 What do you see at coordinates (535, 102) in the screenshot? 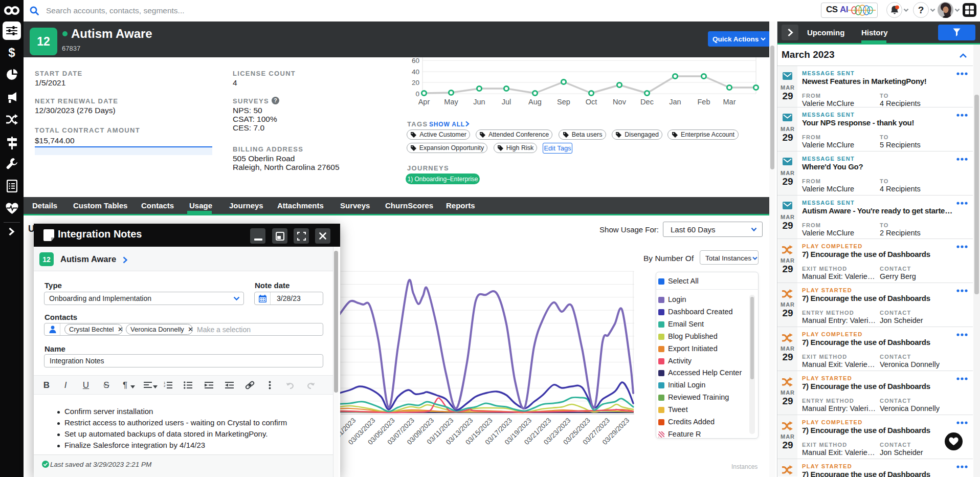
I see `svg-text: Aug` at bounding box center [535, 102].